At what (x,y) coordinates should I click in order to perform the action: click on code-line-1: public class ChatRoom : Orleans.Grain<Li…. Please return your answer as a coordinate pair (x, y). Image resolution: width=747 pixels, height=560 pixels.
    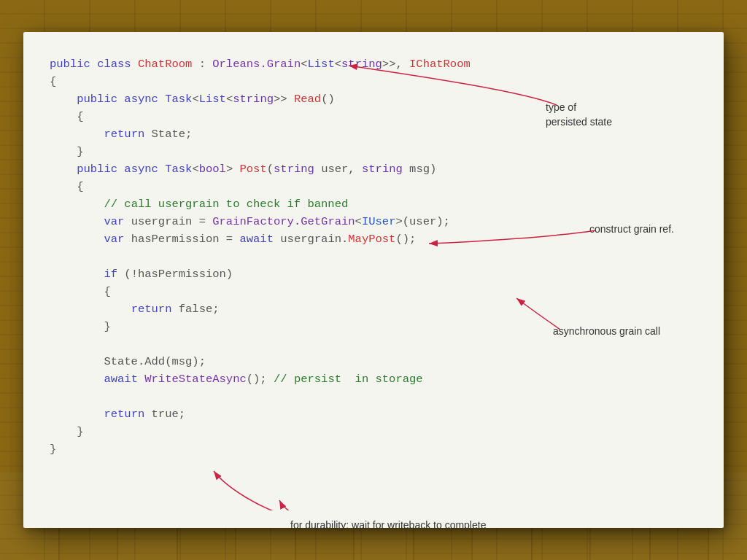
    Looking at the image, I should click on (374, 64).